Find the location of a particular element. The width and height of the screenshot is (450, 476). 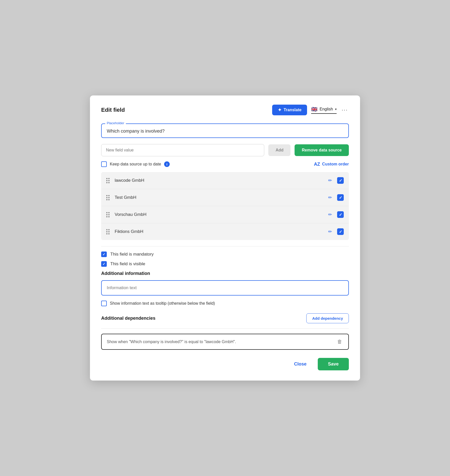

modal-title: Edit field is located at coordinates (113, 110).